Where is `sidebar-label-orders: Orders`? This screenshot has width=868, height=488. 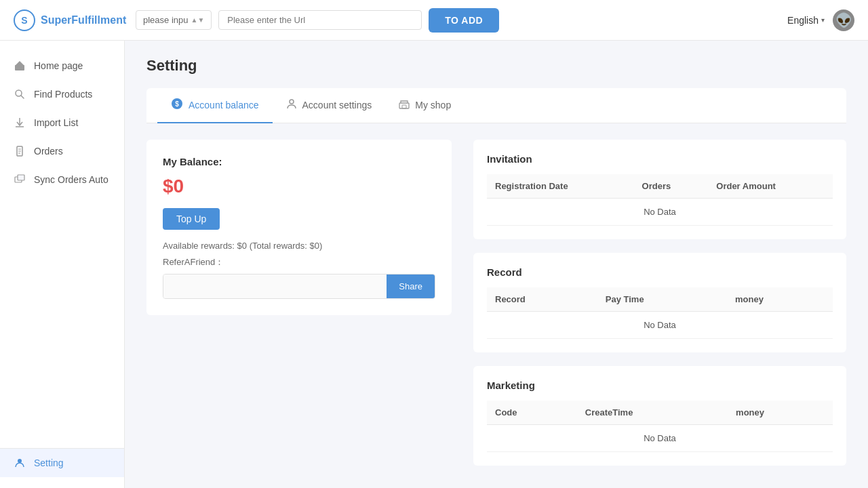 sidebar-label-orders: Orders is located at coordinates (49, 151).